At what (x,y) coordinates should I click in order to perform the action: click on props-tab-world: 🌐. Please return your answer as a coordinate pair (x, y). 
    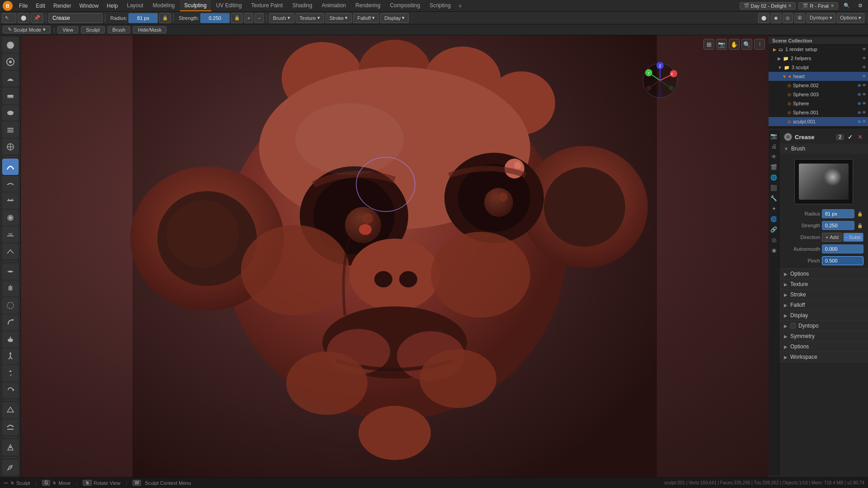
    Looking at the image, I should click on (774, 178).